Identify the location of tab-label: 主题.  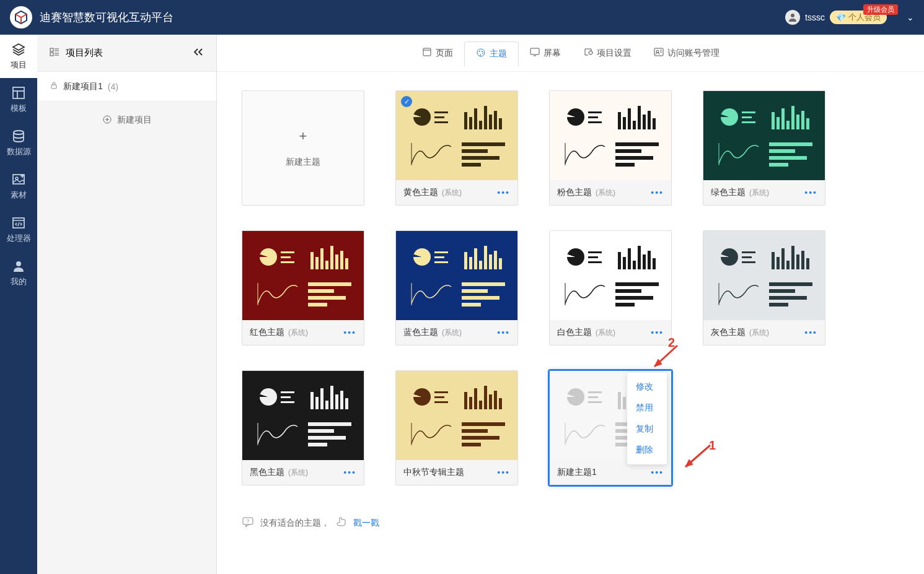
(498, 54).